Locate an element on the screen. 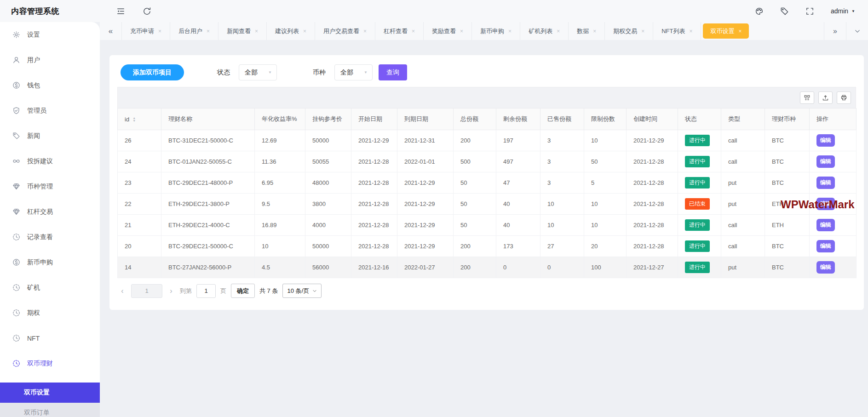  tab: 杠杆查看× is located at coordinates (399, 31).